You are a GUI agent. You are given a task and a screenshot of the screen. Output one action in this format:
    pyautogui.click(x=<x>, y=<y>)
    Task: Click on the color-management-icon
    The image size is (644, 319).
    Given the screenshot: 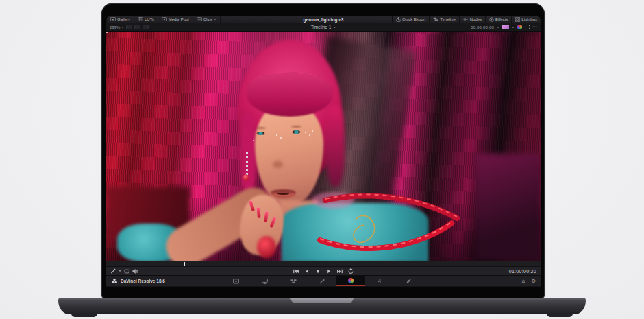 What is the action you would take?
    pyautogui.click(x=519, y=27)
    